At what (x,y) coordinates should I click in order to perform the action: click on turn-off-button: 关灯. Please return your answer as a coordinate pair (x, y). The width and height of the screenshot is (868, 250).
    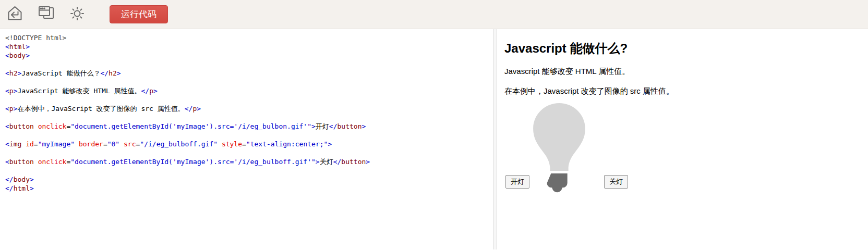
    Looking at the image, I should click on (616, 182).